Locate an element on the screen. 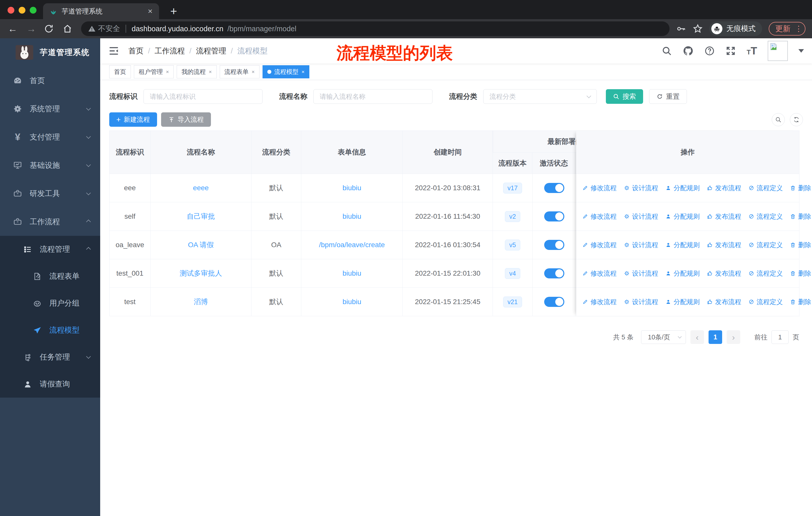  help-icon is located at coordinates (709, 51).